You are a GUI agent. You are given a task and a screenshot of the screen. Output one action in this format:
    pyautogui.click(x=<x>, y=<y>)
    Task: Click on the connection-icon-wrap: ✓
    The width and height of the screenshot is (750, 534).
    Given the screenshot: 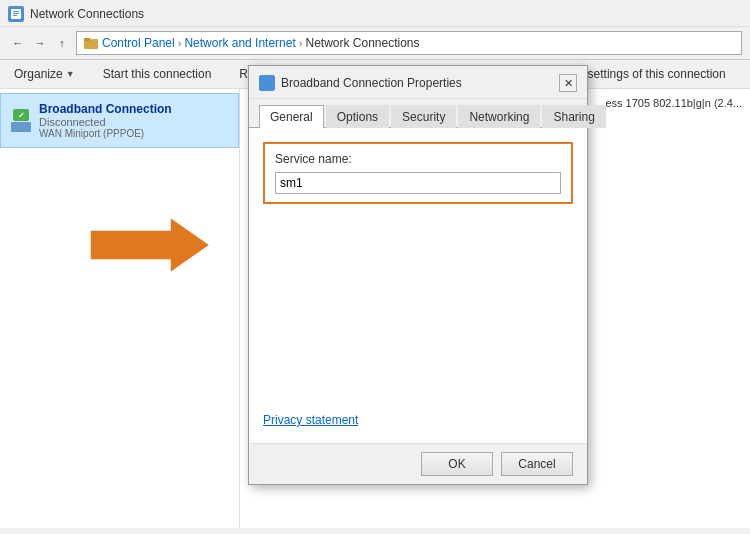 What is the action you would take?
    pyautogui.click(x=21, y=120)
    